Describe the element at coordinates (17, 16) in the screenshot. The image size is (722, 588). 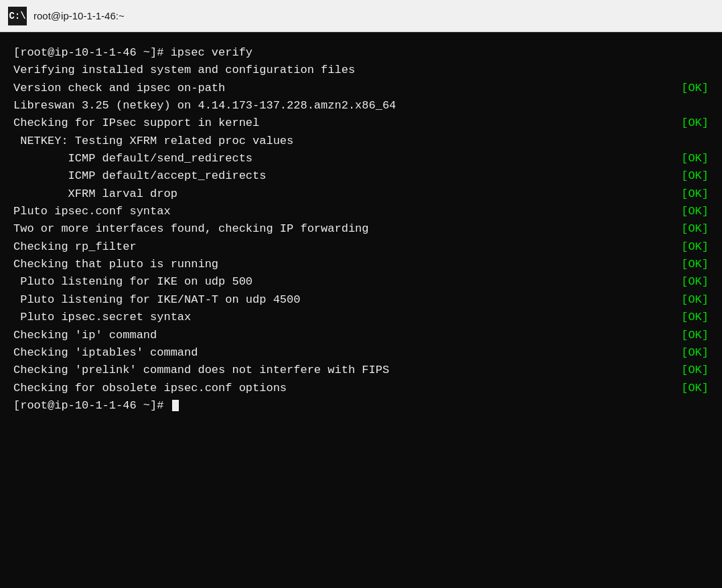
I see `terminal-icon: C:\` at that location.